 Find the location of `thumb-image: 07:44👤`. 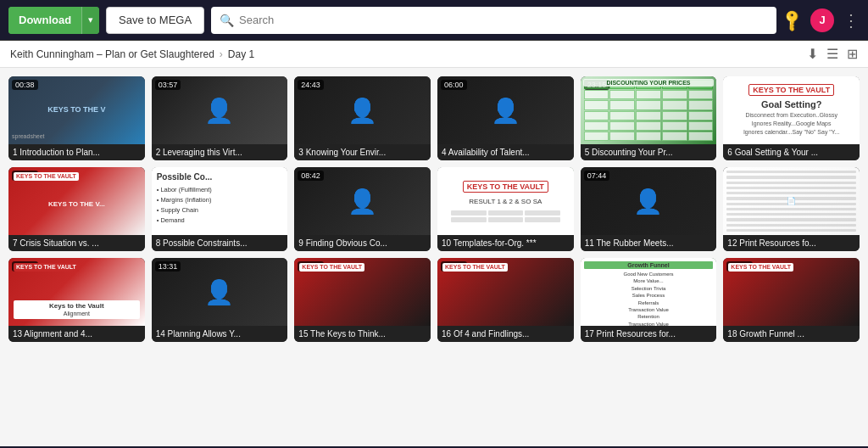

thumb-image: 07:44👤 is located at coordinates (649, 201).